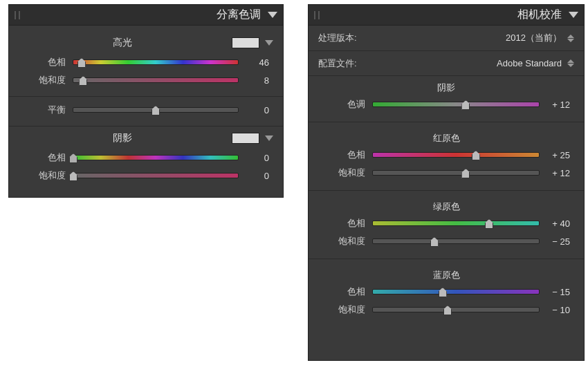 The width and height of the screenshot is (588, 365). I want to click on slider-label: 平衡, so click(42, 110).